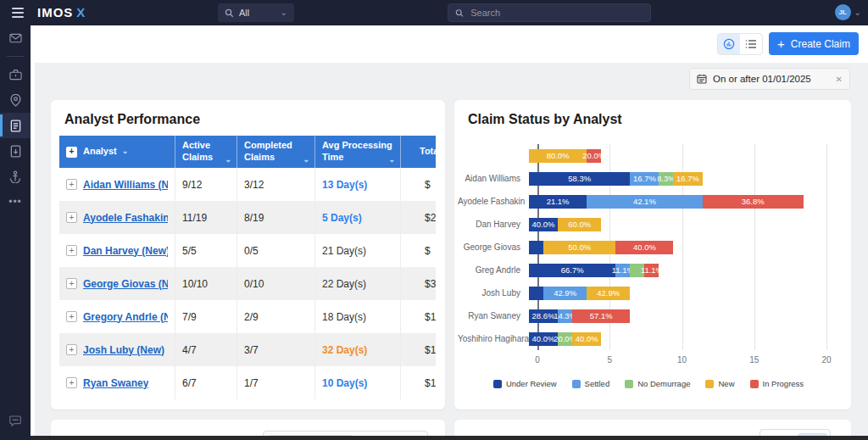 The image size is (868, 440). Describe the element at coordinates (125, 317) in the screenshot. I see `analyst-link: Gregory Andrle (New)` at that location.